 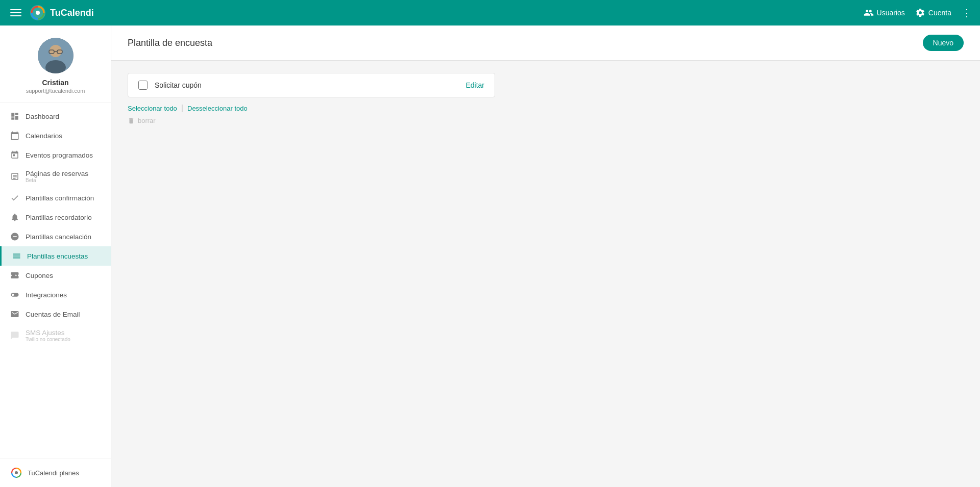 I want to click on sidebar-label-recordatorio: Plantillas recordatorio, so click(x=59, y=217).